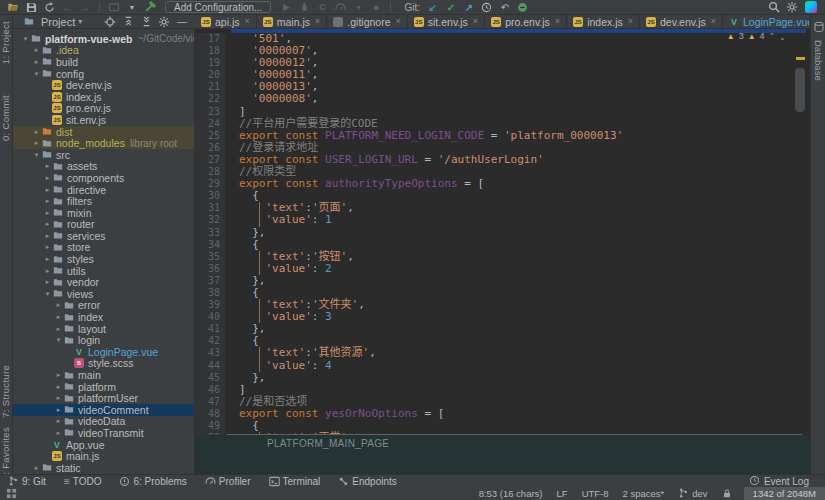 This screenshot has height=500, width=825. What do you see at coordinates (31, 8) in the screenshot?
I see `save-icon` at bounding box center [31, 8].